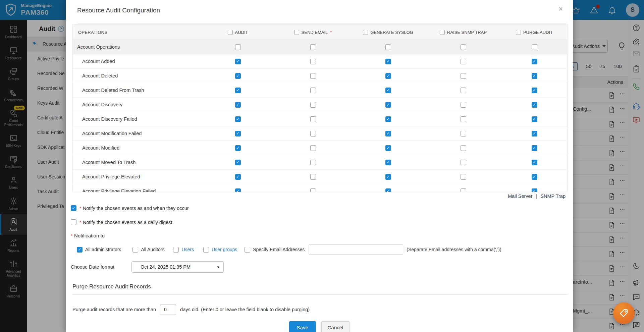 The width and height of the screenshot is (644, 332). What do you see at coordinates (331, 32) in the screenshot?
I see `required-marker: *` at bounding box center [331, 32].